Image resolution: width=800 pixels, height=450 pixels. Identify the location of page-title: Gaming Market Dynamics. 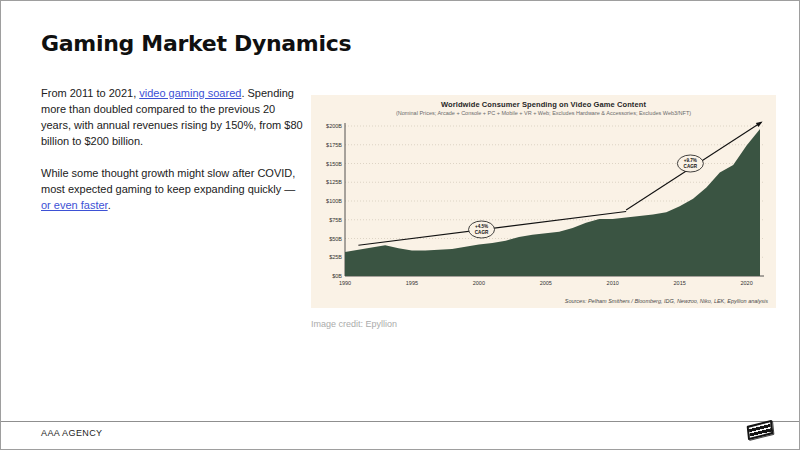
(196, 44).